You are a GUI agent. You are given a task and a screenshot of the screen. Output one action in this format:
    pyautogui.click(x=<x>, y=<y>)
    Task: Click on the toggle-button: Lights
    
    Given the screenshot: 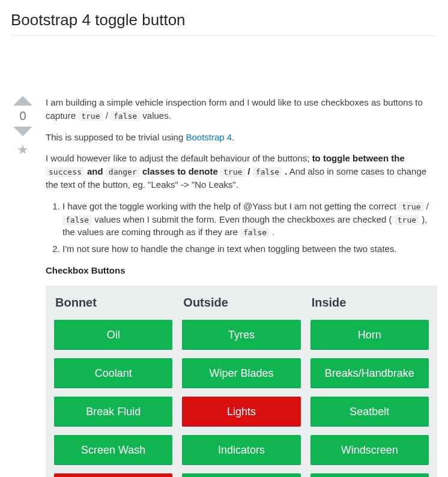 What is the action you would take?
    pyautogui.click(x=241, y=412)
    